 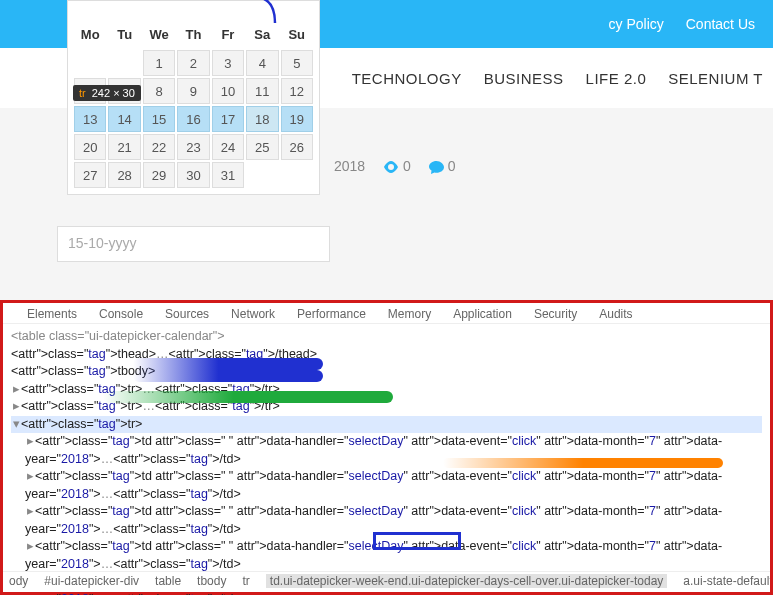 What do you see at coordinates (124, 119) in the screenshot?
I see `cal-day: 14` at bounding box center [124, 119].